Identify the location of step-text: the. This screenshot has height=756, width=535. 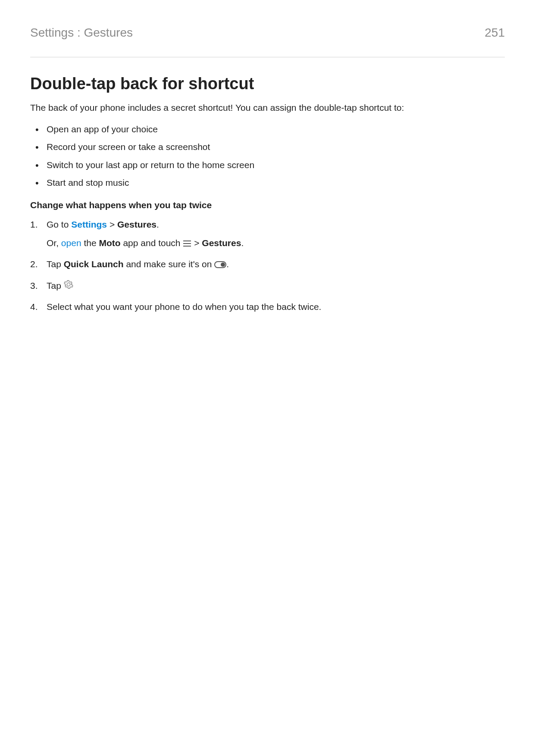
(91, 243).